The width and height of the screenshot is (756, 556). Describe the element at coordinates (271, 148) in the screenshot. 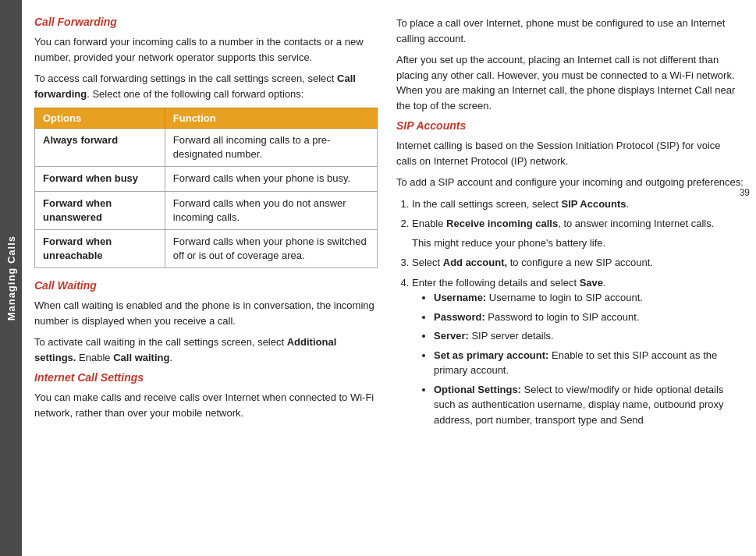

I see `table-cell-function: Forward all incoming calls to a pre-desi…` at that location.